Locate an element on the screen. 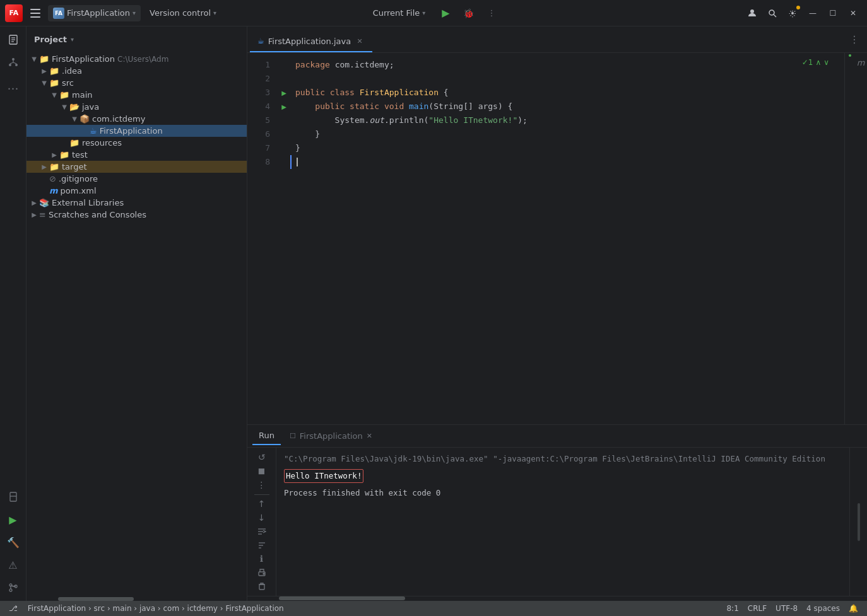 This screenshot has height=616, width=867. line-number-5: 5 is located at coordinates (259, 120).